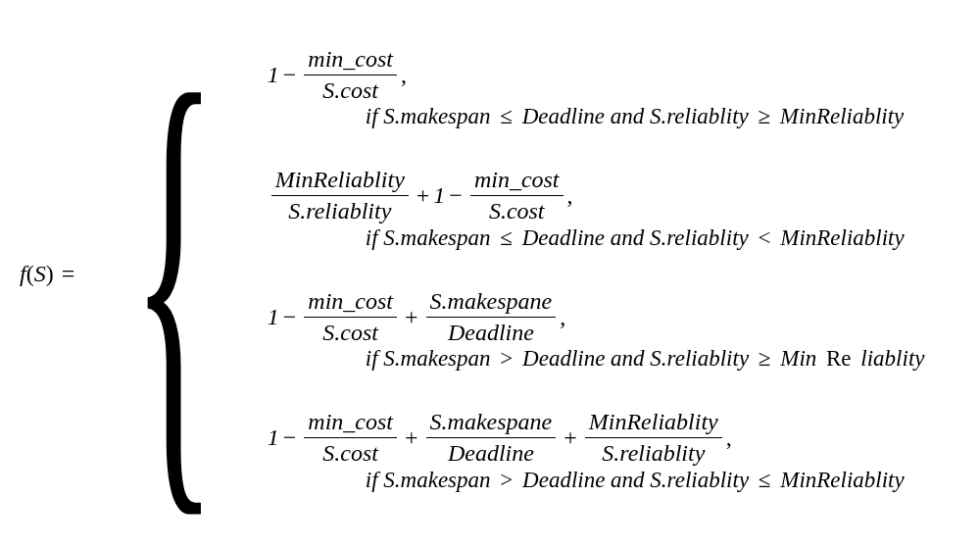 The width and height of the screenshot is (980, 548). Describe the element at coordinates (596, 330) in the screenshot. I see `case-3: 1 − min_cost S.cost + S.makespane Deadli…` at that location.